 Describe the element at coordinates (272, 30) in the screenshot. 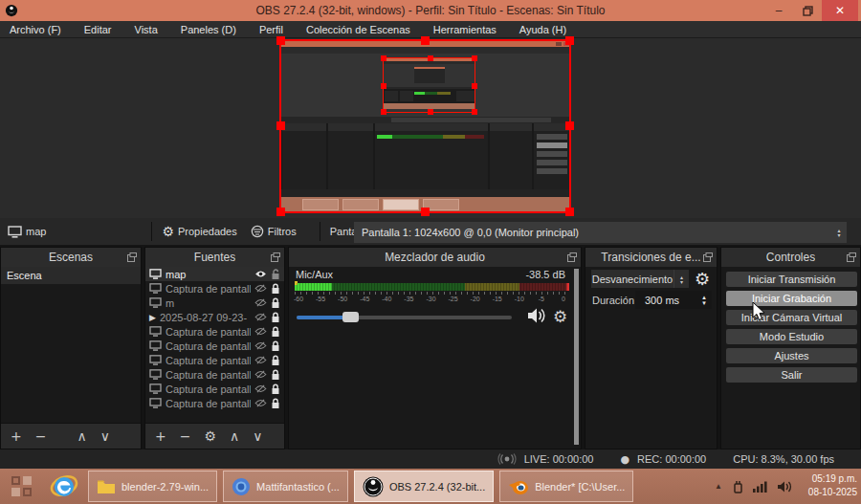

I see `menu-perfil: Perfil` at that location.